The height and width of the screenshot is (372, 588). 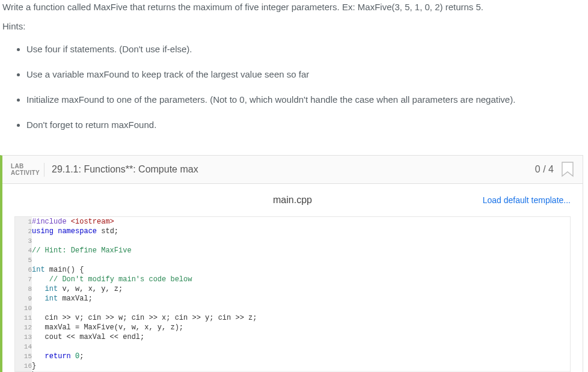 What do you see at coordinates (292, 337) in the screenshot?
I see `code-line: 13 cout << maxVal << endl;` at bounding box center [292, 337].